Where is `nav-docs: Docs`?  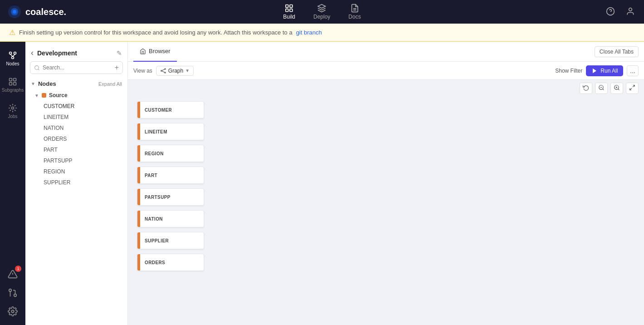 nav-docs: Docs is located at coordinates (355, 12).